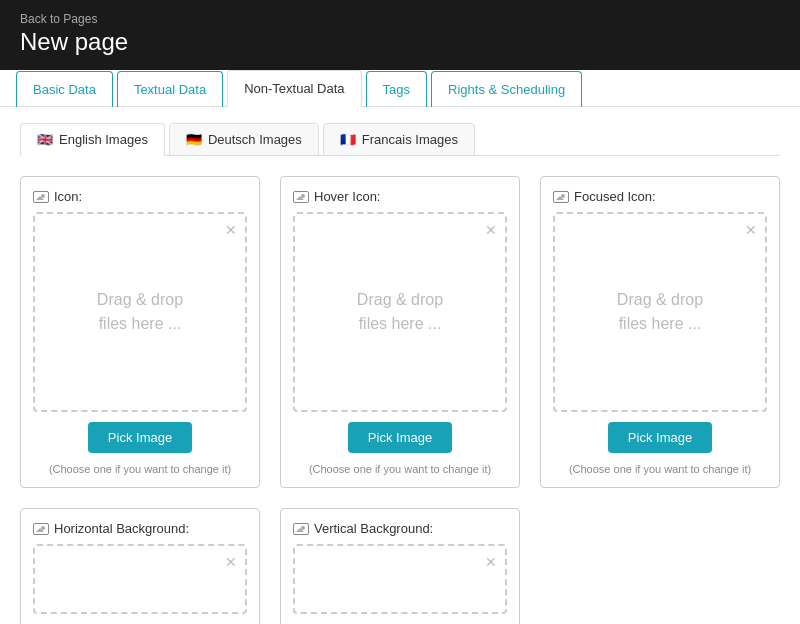  I want to click on horizontal-bg-drop-area: ✕, so click(140, 579).